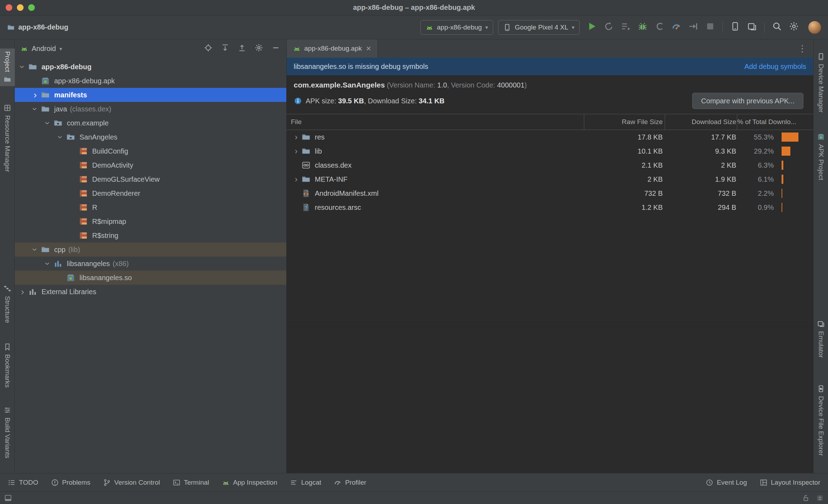 This screenshot has width=828, height=504. I want to click on tree-item-libsanangeles: ›libsanangeles (x86), so click(151, 264).